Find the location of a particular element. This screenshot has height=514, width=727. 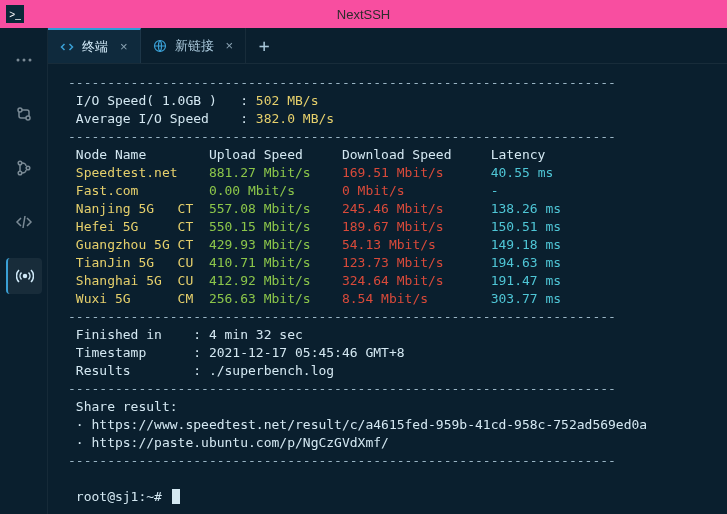

share-link: · https://paste.ubuntu.com/p/NgCzGVdXmf/ is located at coordinates (228, 442).